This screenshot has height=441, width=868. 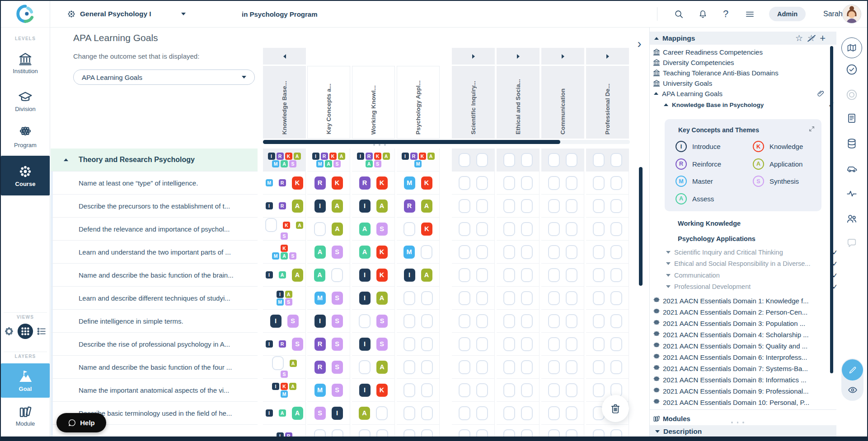 What do you see at coordinates (743, 83) in the screenshot?
I see `mapping-set-item: University Goals` at bounding box center [743, 83].